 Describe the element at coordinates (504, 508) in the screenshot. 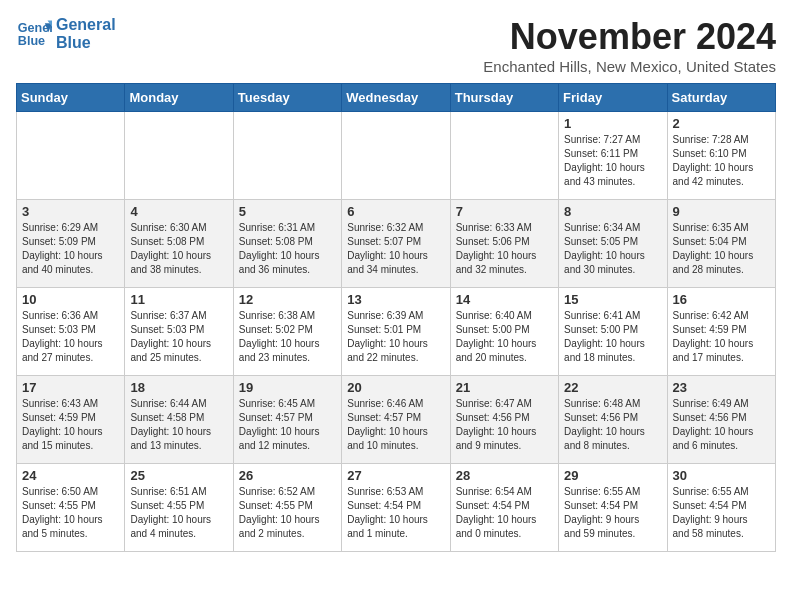

I see `day-cell: 28Sunrise: 6:54 AM Sunset: 4:54 PM Dayli…` at that location.